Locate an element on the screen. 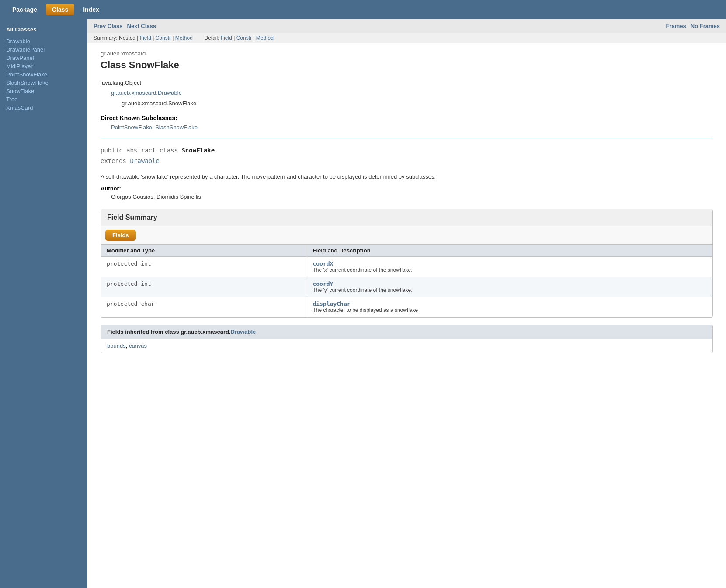 This screenshot has height=588, width=726. signature-extends-link: Drawable is located at coordinates (144, 161).